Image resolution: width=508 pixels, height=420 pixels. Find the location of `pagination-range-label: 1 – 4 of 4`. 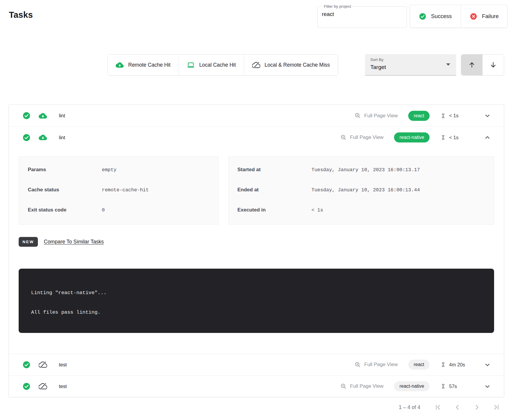

pagination-range-label: 1 – 4 of 4 is located at coordinates (410, 408).